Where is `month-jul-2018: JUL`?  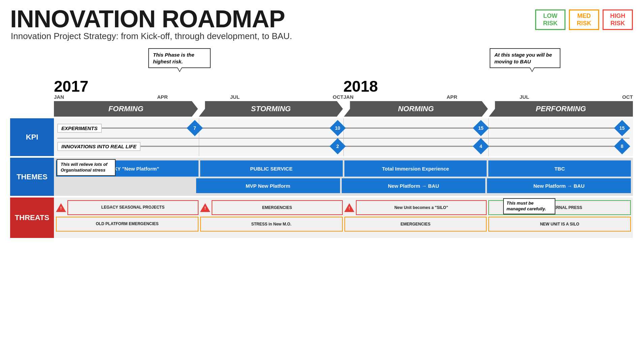
month-jul-2018: JUL is located at coordinates (524, 97).